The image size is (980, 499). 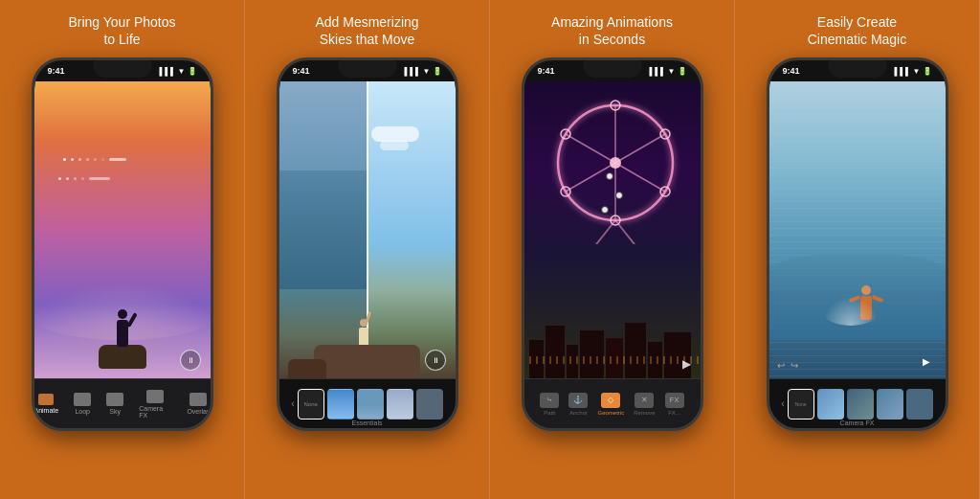 What do you see at coordinates (155, 404) in the screenshot?
I see `toolbar-camerafx: Camera FX` at bounding box center [155, 404].